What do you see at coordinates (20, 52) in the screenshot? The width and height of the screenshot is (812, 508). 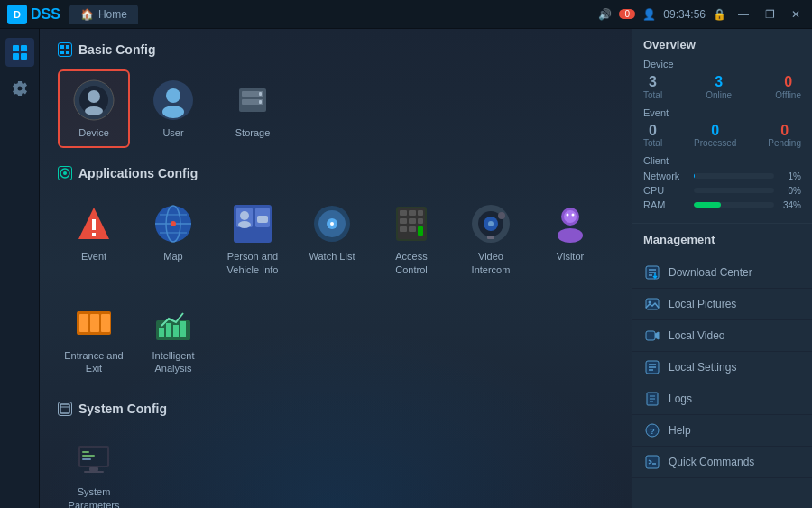 I see `sidebar-item-grid` at bounding box center [20, 52].